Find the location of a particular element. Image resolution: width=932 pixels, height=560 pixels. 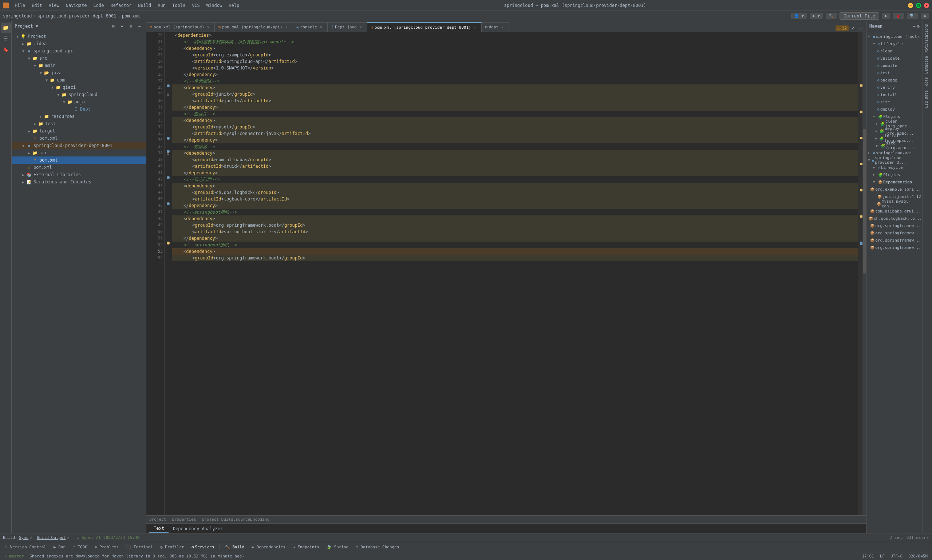

database-panel-toggle: Database is located at coordinates (928, 65).